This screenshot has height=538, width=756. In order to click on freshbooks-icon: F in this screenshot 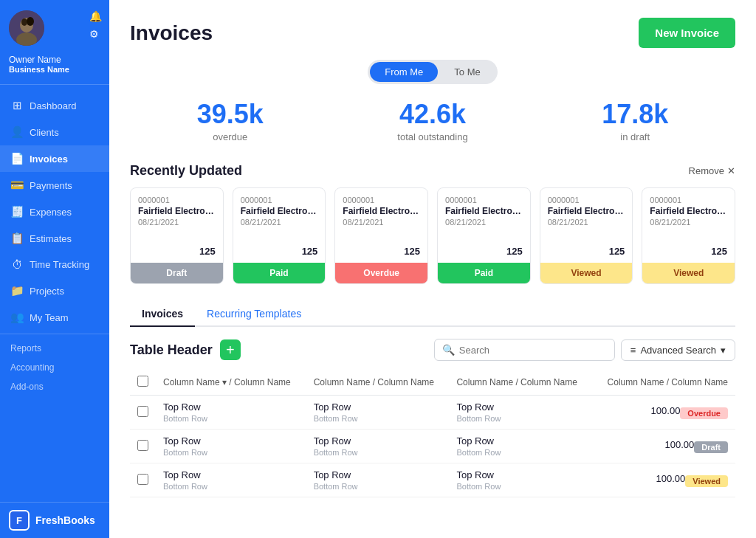, I will do `click(19, 520)`.